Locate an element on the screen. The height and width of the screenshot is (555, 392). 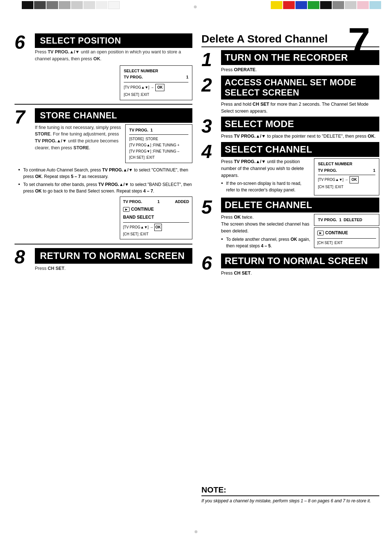
return-normal-title: Return To Normal Screen is located at coordinates (114, 256).